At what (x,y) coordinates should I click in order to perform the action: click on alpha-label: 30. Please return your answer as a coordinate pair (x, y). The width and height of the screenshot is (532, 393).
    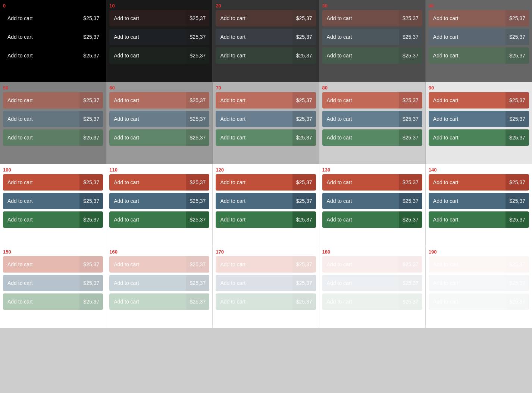
    Looking at the image, I should click on (372, 6).